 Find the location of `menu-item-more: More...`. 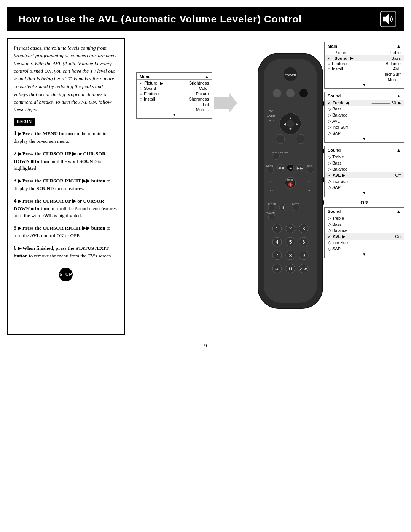

menu-item-more: More... is located at coordinates (174, 110).